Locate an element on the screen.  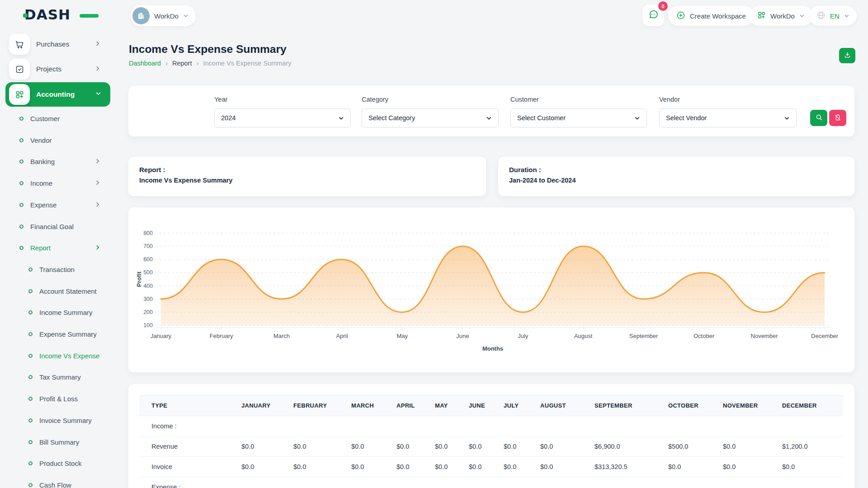
sidebar-item-invoice-summary: Invoice Summary is located at coordinates (57, 420).